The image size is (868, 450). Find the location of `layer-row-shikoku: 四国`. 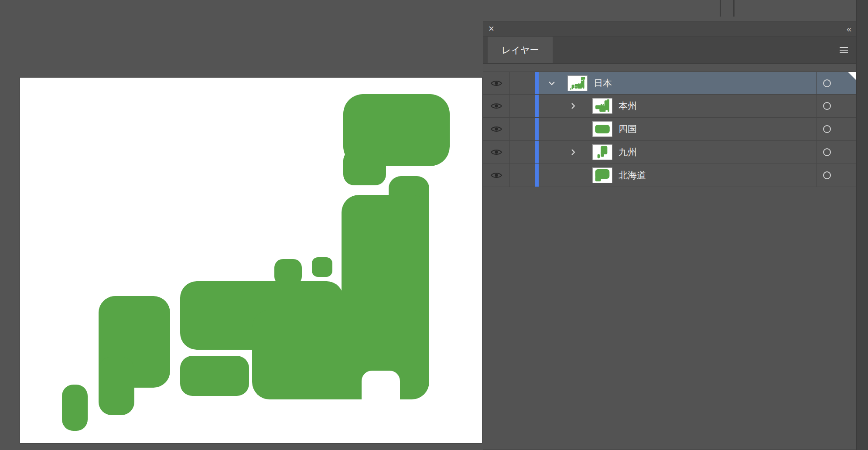

layer-row-shikoku: 四国 is located at coordinates (670, 129).